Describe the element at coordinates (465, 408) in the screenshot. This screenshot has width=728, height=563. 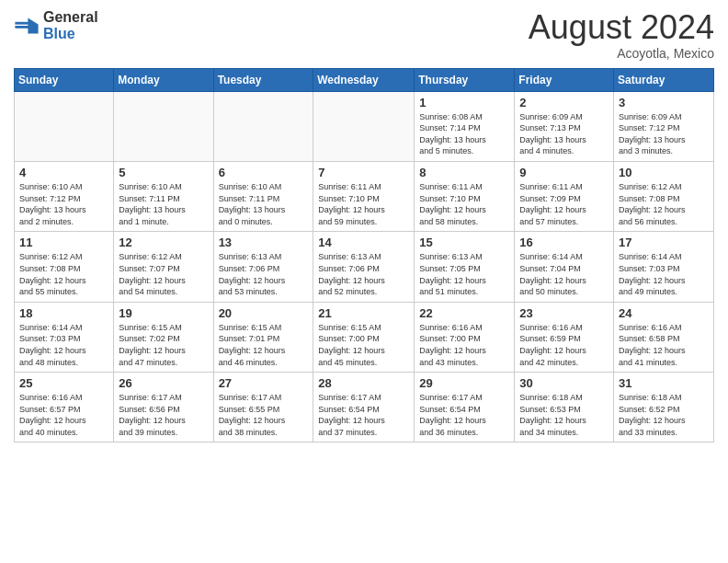
I see `calendar-day-cell: 29Sunrise: 6:17 AM Sunset: 6:54 PM Dayli…` at that location.